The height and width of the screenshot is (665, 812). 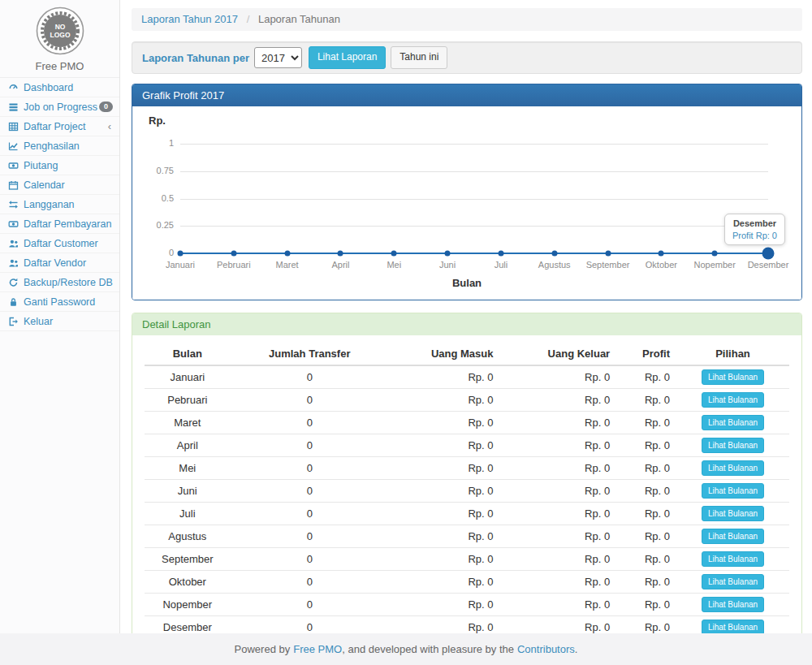 I want to click on line-chart-icon, so click(x=15, y=146).